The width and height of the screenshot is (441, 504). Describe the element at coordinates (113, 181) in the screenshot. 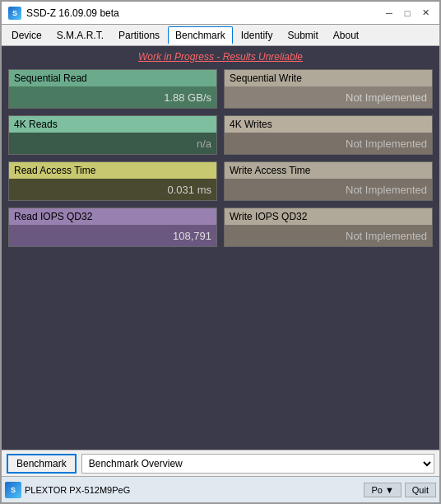

I see `read-access-time-cell: Read Access Time 0.031 ms` at that location.